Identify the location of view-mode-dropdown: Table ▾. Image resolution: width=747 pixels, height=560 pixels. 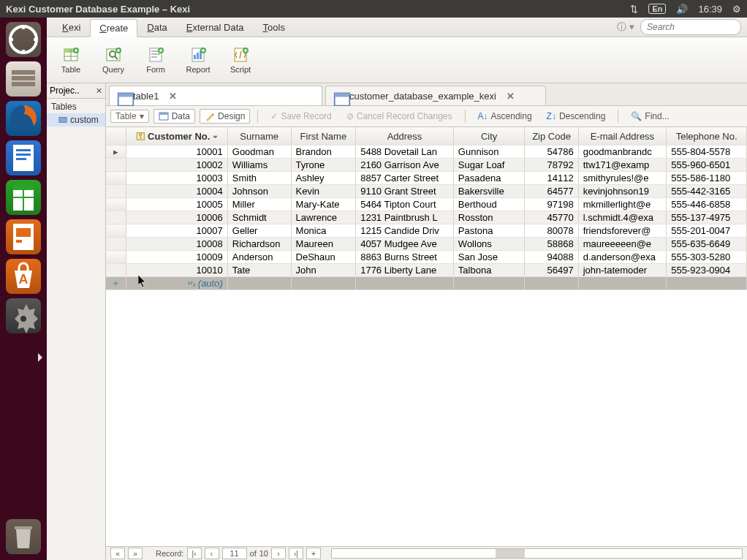
(130, 116).